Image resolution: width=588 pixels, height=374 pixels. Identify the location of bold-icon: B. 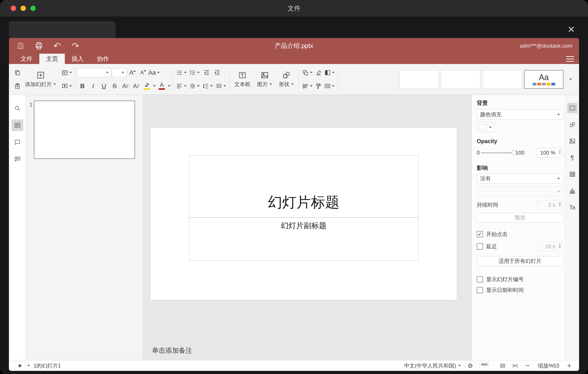
(83, 86).